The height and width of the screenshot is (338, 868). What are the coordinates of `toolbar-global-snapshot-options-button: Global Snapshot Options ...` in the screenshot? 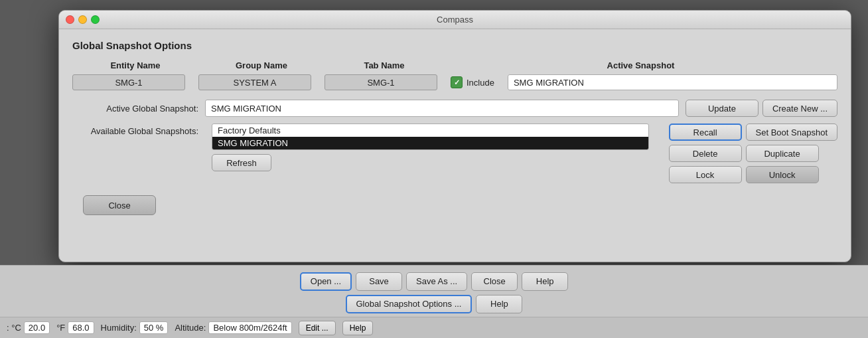 It's located at (409, 304).